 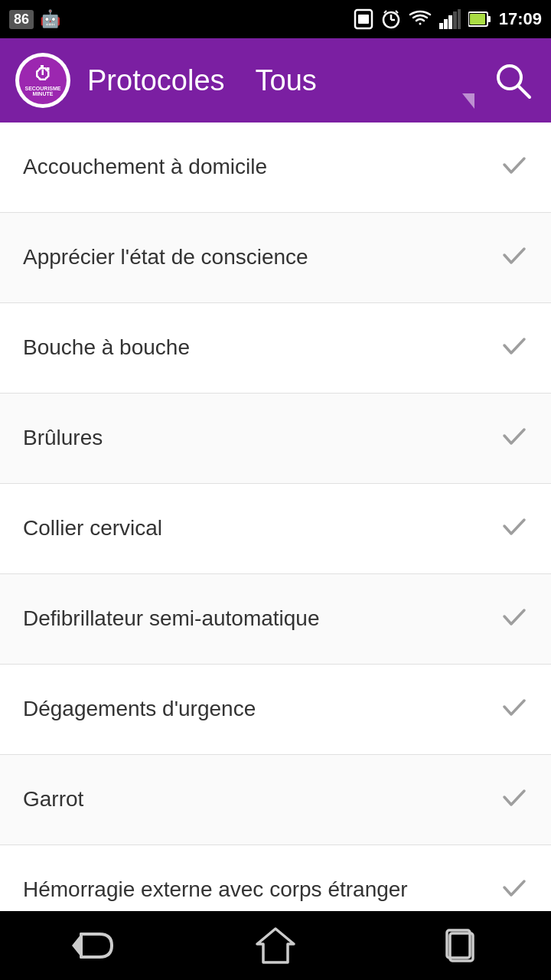 What do you see at coordinates (420, 19) in the screenshot?
I see `wifi-icon` at bounding box center [420, 19].